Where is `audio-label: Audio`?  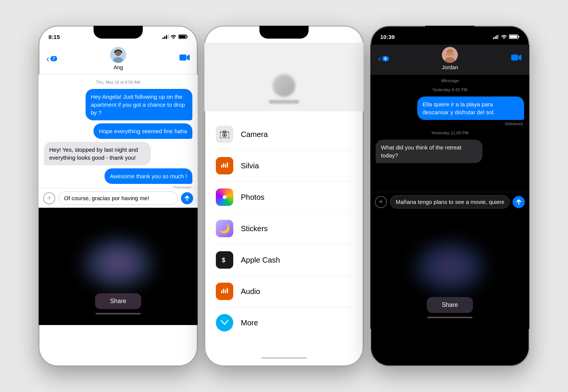 audio-label: Audio is located at coordinates (251, 291).